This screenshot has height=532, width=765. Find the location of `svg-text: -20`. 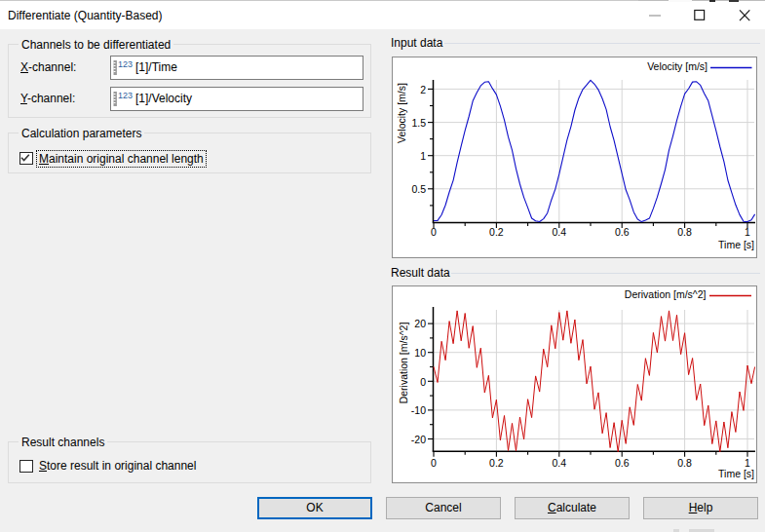

svg-text: -20 is located at coordinates (419, 439).